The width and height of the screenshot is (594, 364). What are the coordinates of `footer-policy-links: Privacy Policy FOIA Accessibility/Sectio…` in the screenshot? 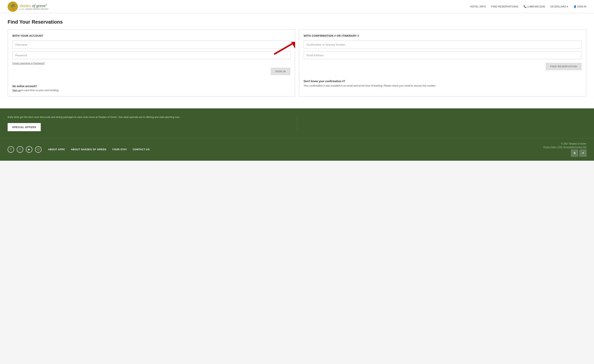 It's located at (565, 147).